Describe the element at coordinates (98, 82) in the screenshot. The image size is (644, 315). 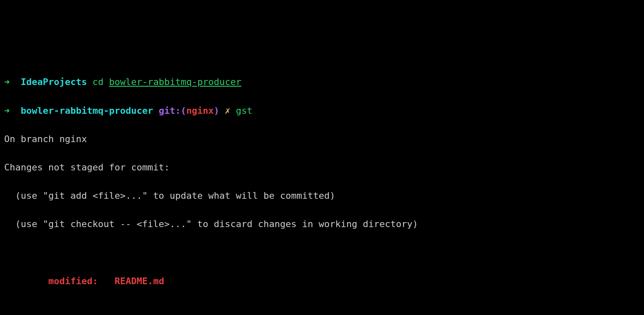
I see `cmd-cd: cd` at that location.